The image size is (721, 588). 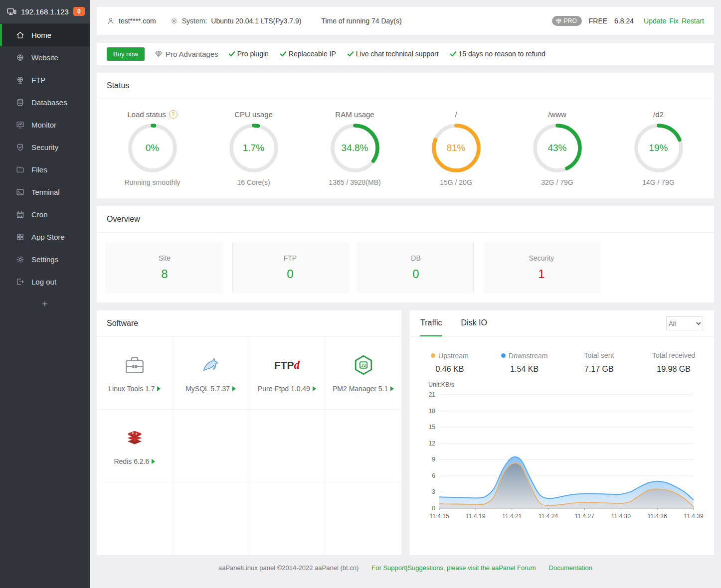 I want to click on gauge--www: /www 43%32G / 79G, so click(x=557, y=148).